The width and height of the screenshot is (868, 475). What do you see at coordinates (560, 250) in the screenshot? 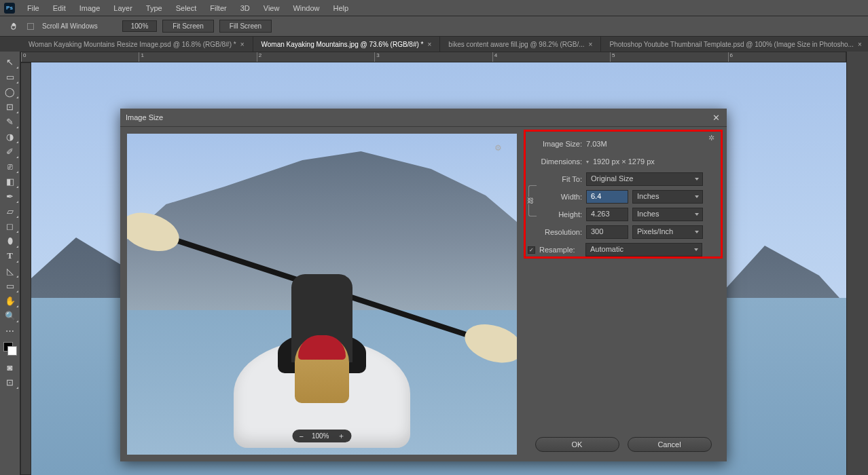
I see `resample-label: Resample:` at bounding box center [560, 250].